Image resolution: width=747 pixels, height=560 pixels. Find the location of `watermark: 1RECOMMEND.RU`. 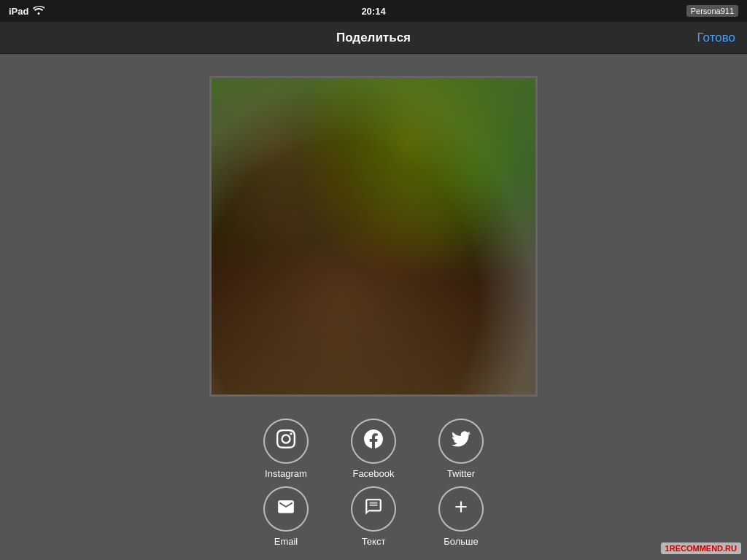

watermark: 1RECOMMEND.RU is located at coordinates (701, 548).